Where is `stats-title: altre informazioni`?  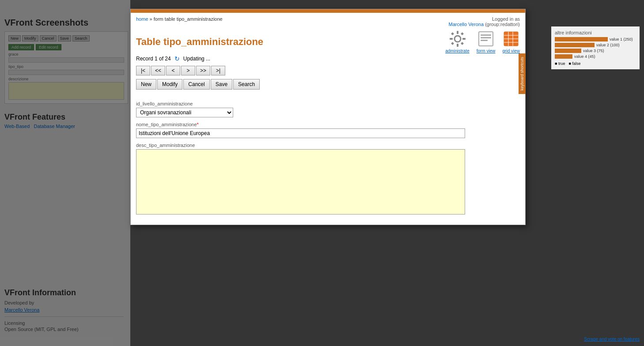 stats-title: altre informazioni is located at coordinates (595, 33).